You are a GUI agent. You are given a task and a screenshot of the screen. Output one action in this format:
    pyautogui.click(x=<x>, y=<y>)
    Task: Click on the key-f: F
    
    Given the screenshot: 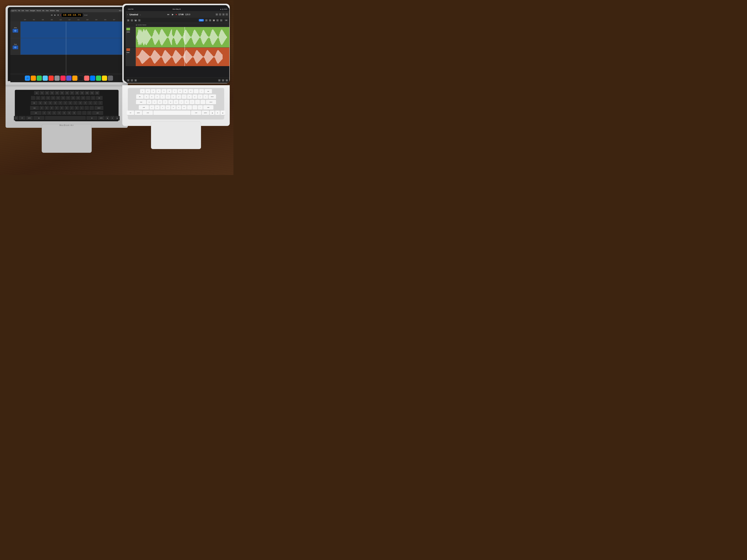 What is the action you would take?
    pyautogui.click(x=57, y=108)
    